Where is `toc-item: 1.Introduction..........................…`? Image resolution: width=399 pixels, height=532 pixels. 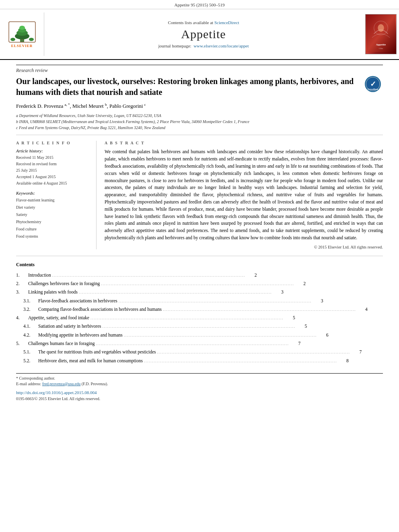 toc-item: 1.Introduction..........................… is located at coordinates (200, 275).